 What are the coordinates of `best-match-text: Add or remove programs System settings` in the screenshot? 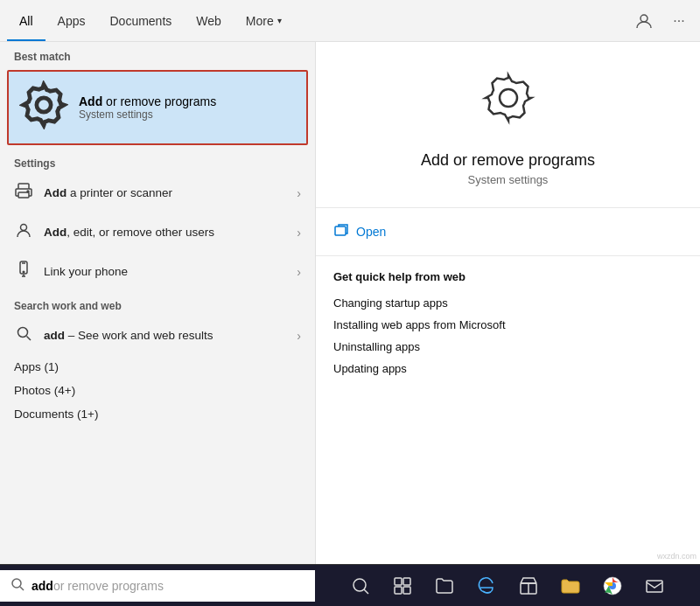 It's located at (147, 108).